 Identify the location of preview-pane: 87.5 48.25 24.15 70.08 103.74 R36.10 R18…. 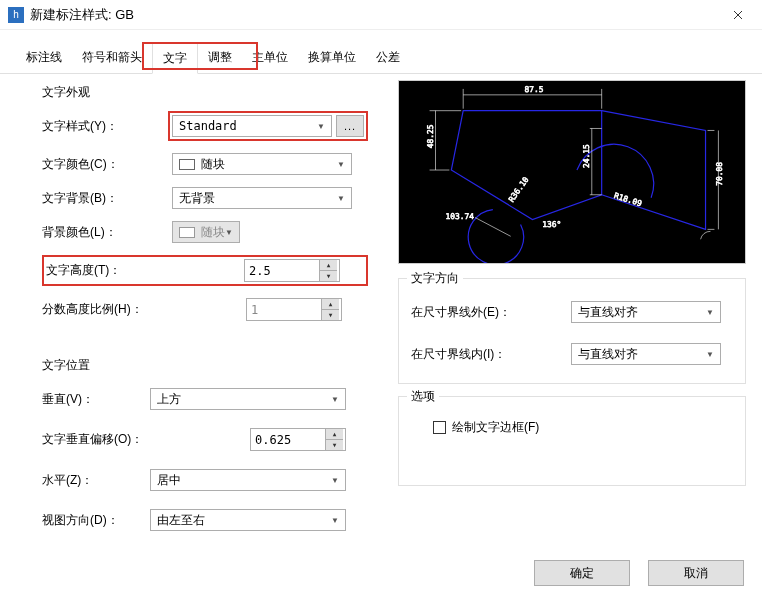
(572, 172).